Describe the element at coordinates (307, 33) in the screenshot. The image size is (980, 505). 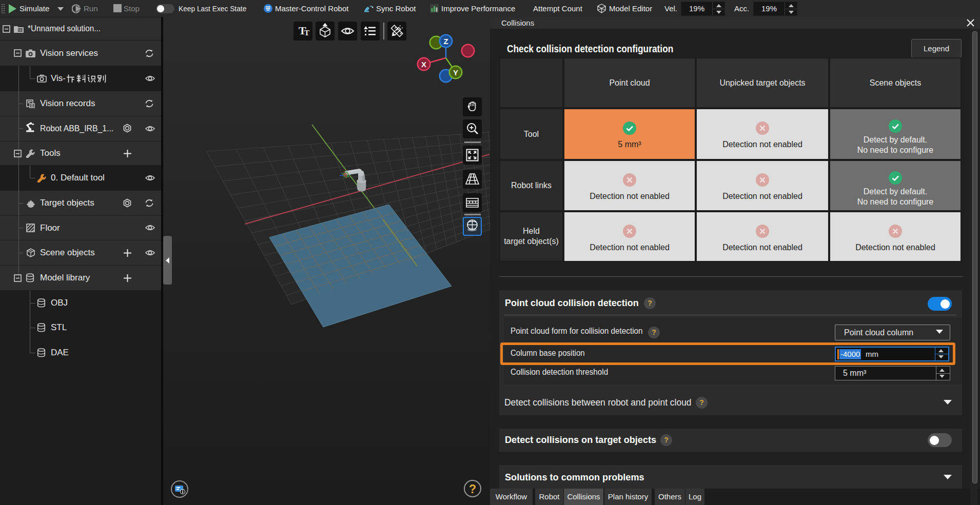
I see `svg-text: T` at that location.